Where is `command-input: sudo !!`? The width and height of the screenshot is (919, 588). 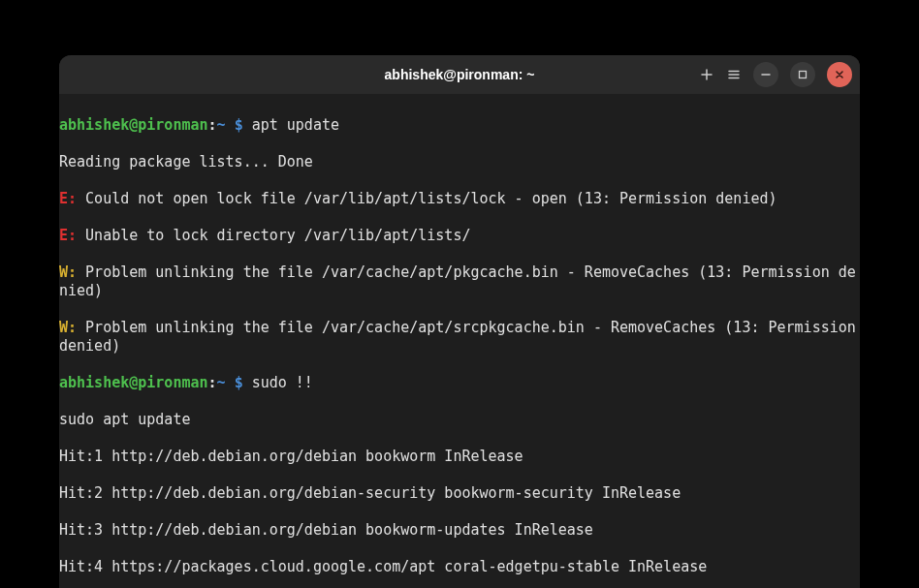 command-input: sudo !! is located at coordinates (283, 383).